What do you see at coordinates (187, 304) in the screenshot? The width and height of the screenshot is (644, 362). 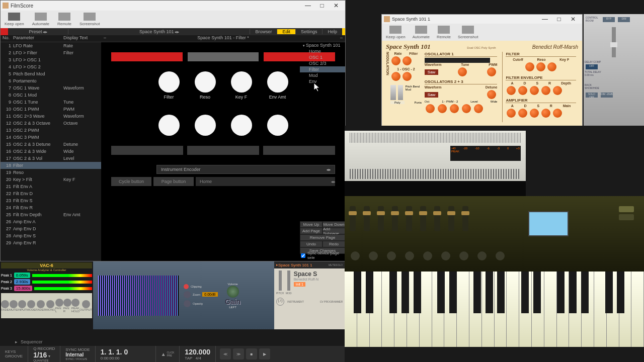 I see `opacity-knob` at bounding box center [187, 304].